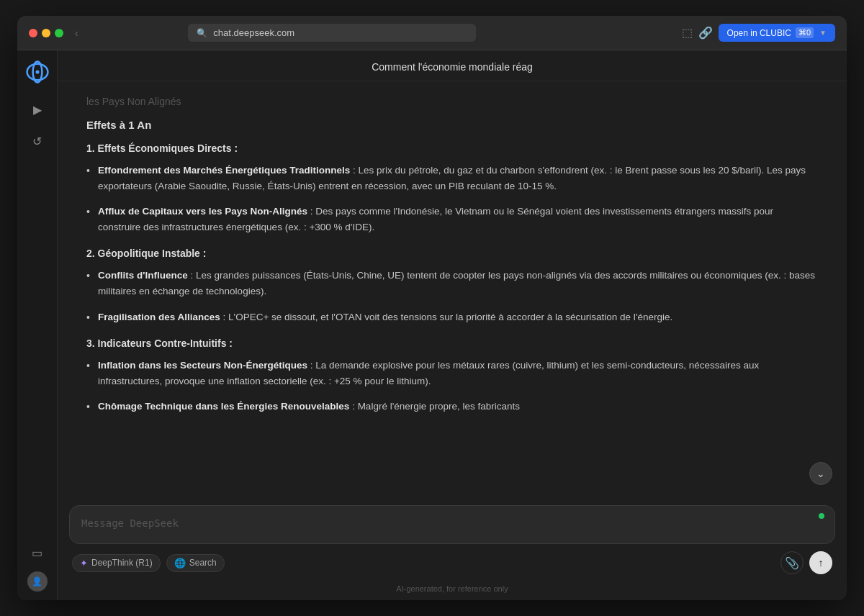 Image resolution: width=864 pixels, height=616 pixels. What do you see at coordinates (76, 33) in the screenshot?
I see `nav-arrows: ‹` at bounding box center [76, 33].